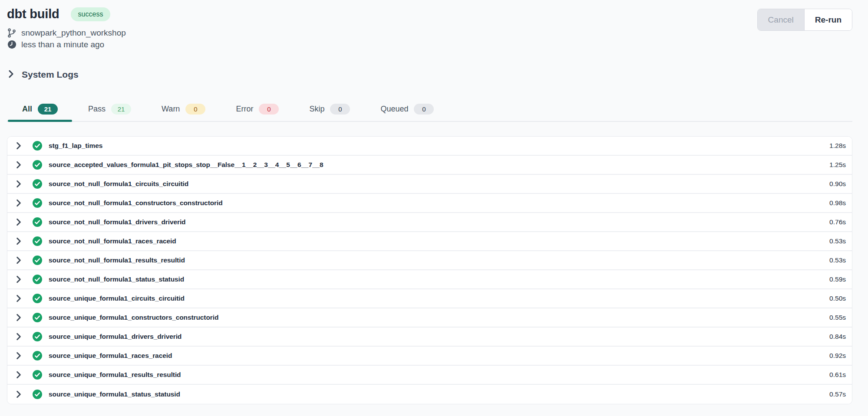 The image size is (868, 416). I want to click on result-row: source_accepted_values_formula1_pit_stop…, so click(430, 165).